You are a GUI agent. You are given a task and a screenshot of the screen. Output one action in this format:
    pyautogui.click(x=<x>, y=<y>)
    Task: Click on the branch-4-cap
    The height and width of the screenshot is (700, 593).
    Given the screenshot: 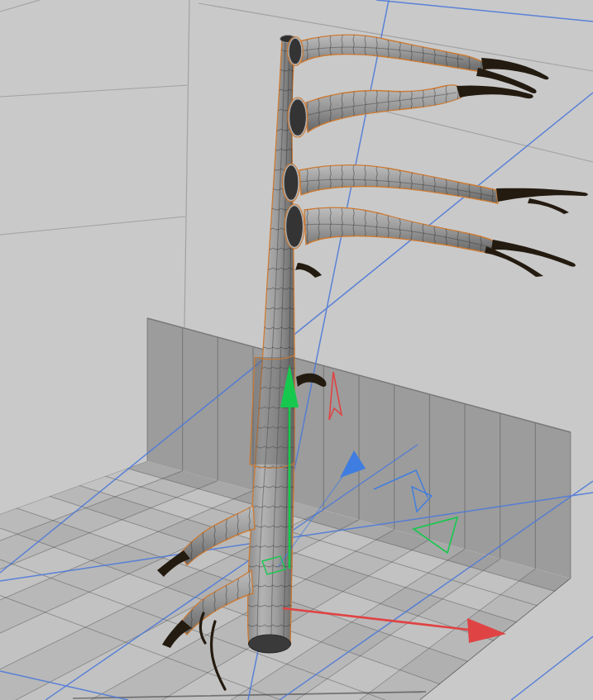 What is the action you would take?
    pyautogui.click(x=294, y=226)
    